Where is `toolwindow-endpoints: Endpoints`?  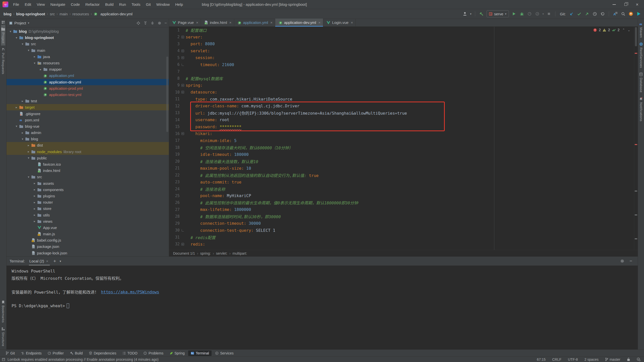
toolwindow-endpoints: Endpoints is located at coordinates (31, 353).